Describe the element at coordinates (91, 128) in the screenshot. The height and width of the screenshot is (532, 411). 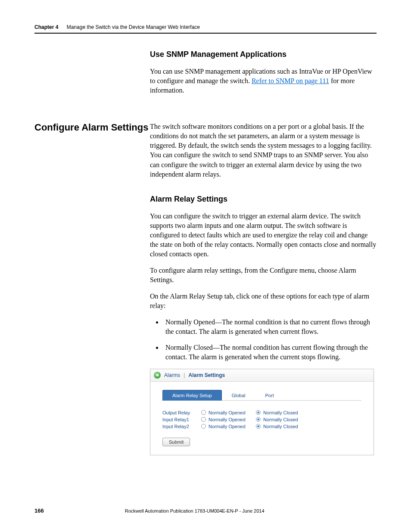
I see `heading-configure-alarm: Configure Alarm Settings` at that location.